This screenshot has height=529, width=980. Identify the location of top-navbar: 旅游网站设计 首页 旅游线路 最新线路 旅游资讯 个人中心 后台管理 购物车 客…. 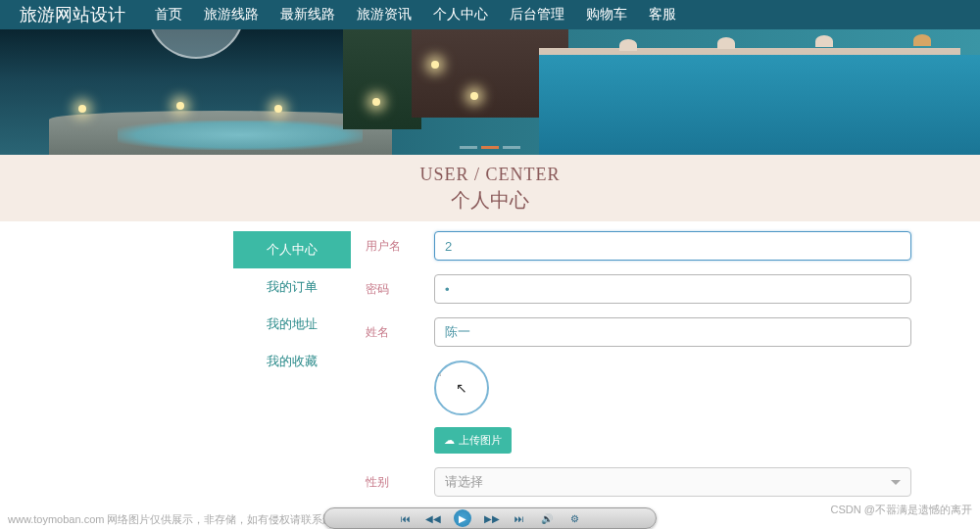
(490, 15).